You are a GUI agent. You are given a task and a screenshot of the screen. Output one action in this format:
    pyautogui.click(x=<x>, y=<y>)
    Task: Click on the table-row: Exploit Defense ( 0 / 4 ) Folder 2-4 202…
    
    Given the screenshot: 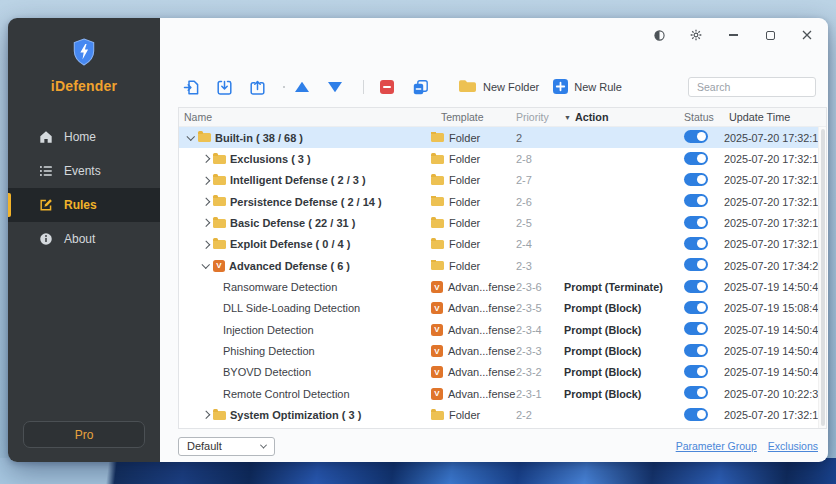 What is the action you would take?
    pyautogui.click(x=498, y=244)
    